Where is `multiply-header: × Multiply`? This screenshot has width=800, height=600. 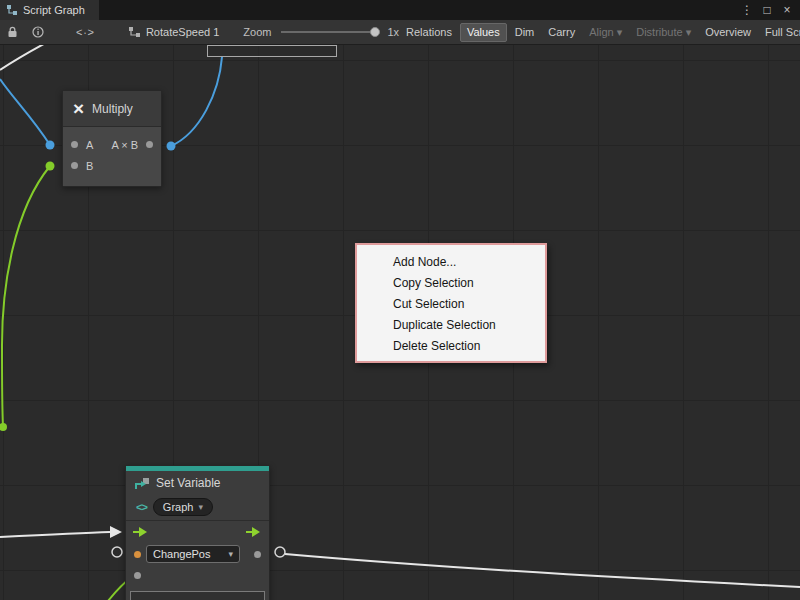 multiply-header: × Multiply is located at coordinates (112, 109).